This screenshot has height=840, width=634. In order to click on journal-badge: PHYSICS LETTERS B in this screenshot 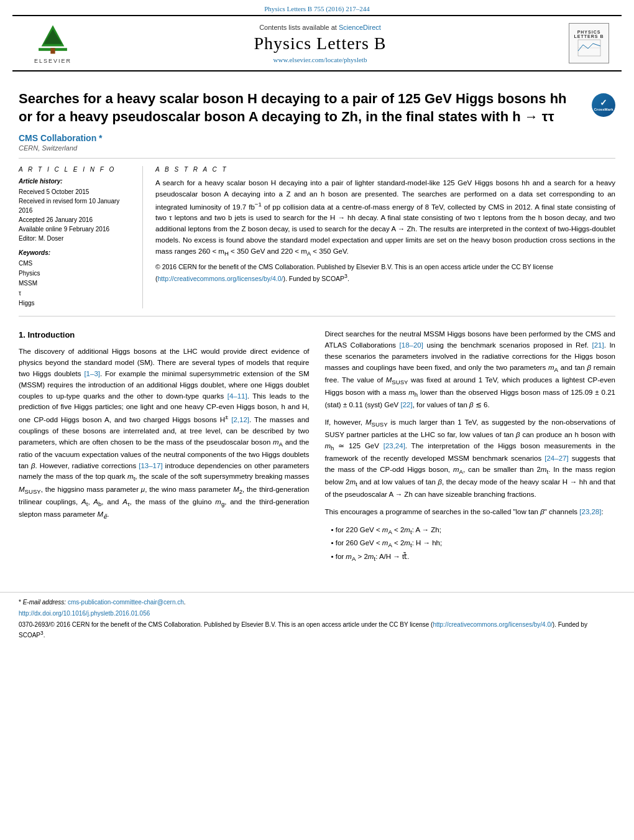, I will do `click(589, 44)`.